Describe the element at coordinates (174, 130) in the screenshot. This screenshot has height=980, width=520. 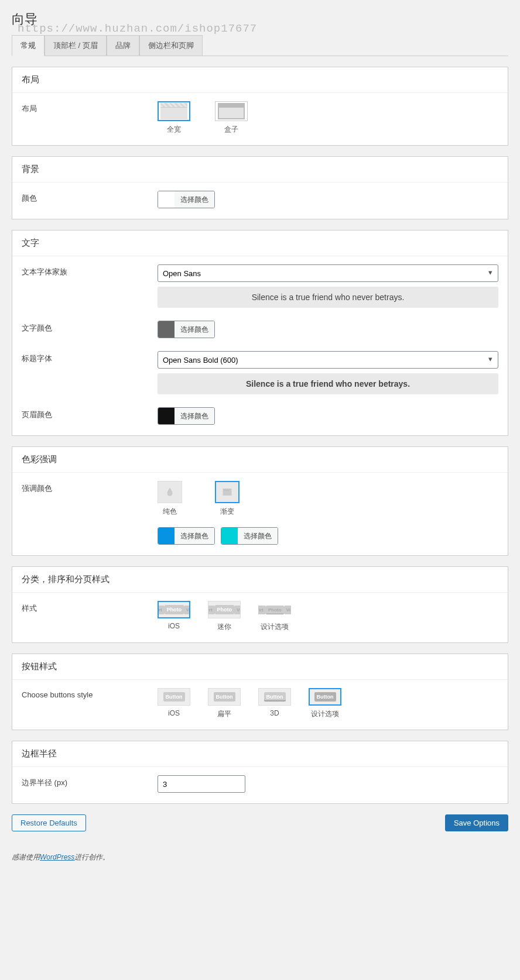
I see `layout-option-label: 全宽` at that location.